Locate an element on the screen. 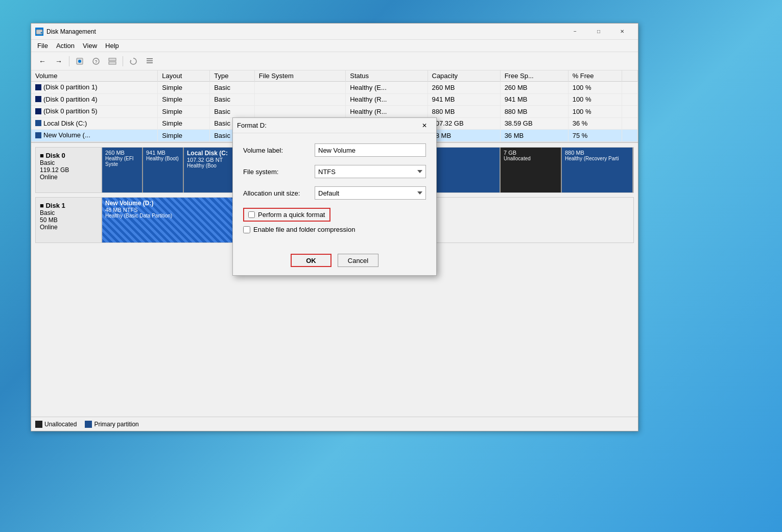 Image resolution: width=782 pixels, height=532 pixels. vol-free: 880 MB is located at coordinates (534, 112).